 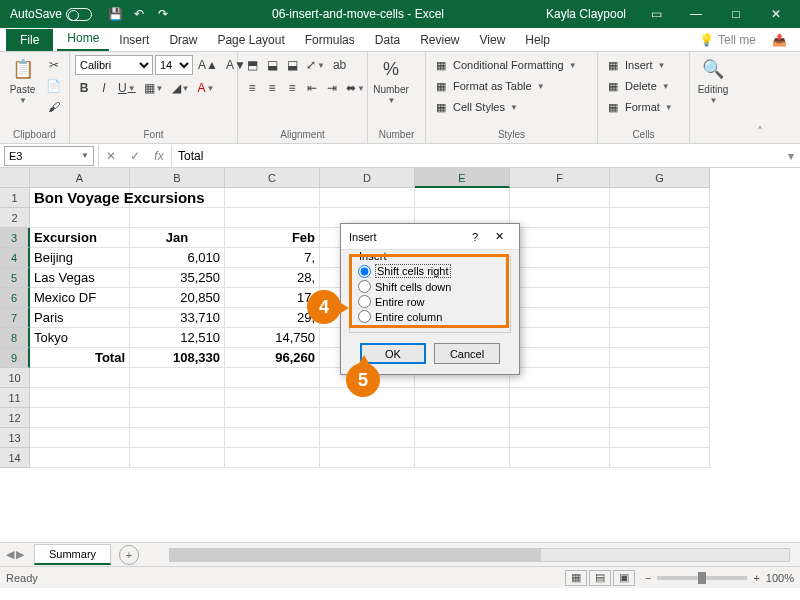 What do you see at coordinates (736, 14) in the screenshot?
I see `maximize-icon: □` at bounding box center [736, 14].